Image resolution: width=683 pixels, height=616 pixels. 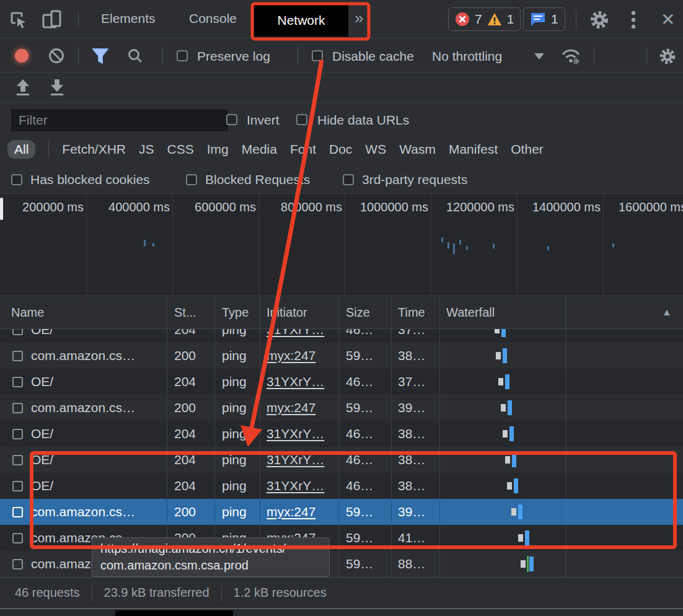 What do you see at coordinates (342, 356) in the screenshot?
I see `table-row: com.amazon.cs…200pingmyx:24759…38…` at bounding box center [342, 356].